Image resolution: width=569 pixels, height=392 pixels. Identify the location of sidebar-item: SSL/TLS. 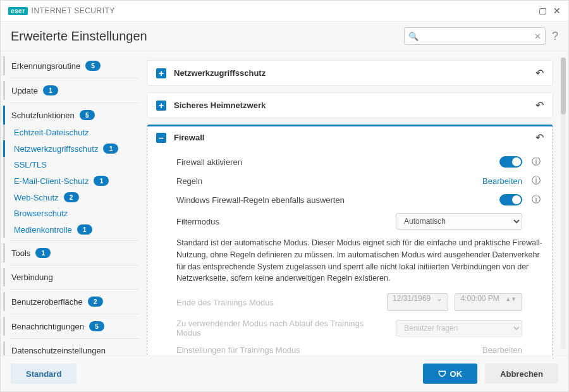
(75, 164).